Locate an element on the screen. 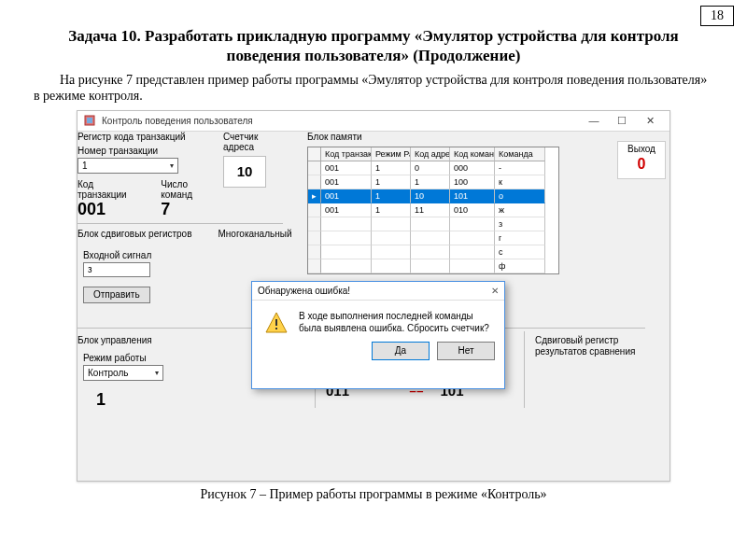 The width and height of the screenshot is (747, 560). input-signal-field: з is located at coordinates (117, 270).